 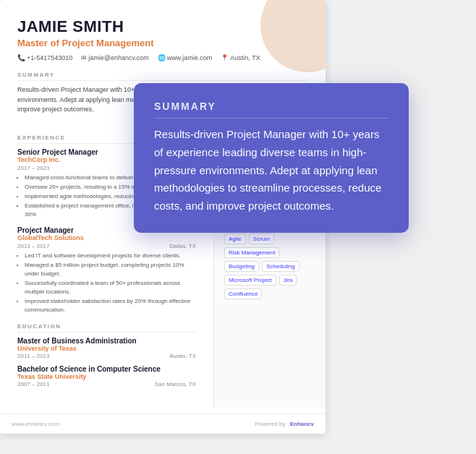 I want to click on location-contact: 📍 Austin, TX, so click(x=240, y=58).